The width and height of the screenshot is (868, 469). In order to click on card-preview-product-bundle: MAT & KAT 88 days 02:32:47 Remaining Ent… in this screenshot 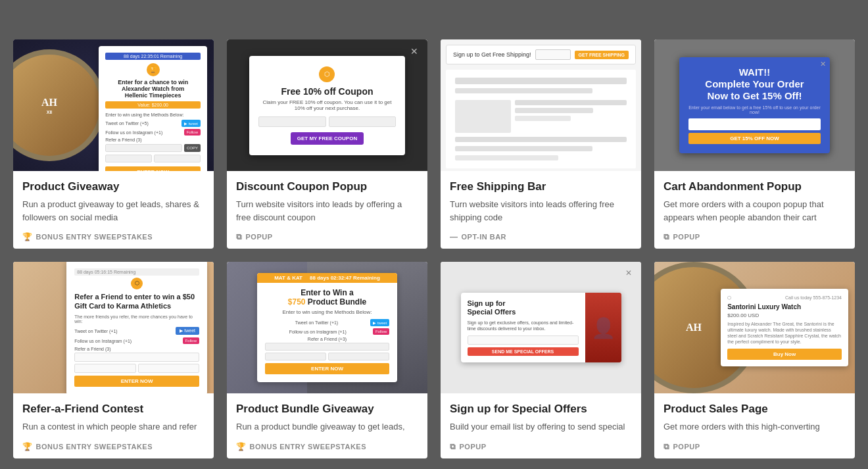, I will do `click(327, 328)`.